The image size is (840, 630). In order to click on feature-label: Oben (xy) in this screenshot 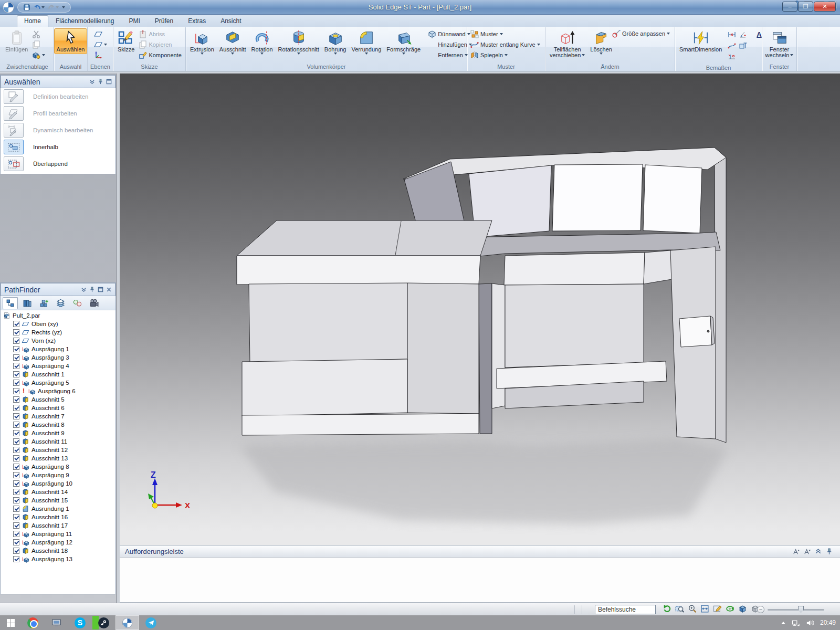, I will do `click(45, 324)`.